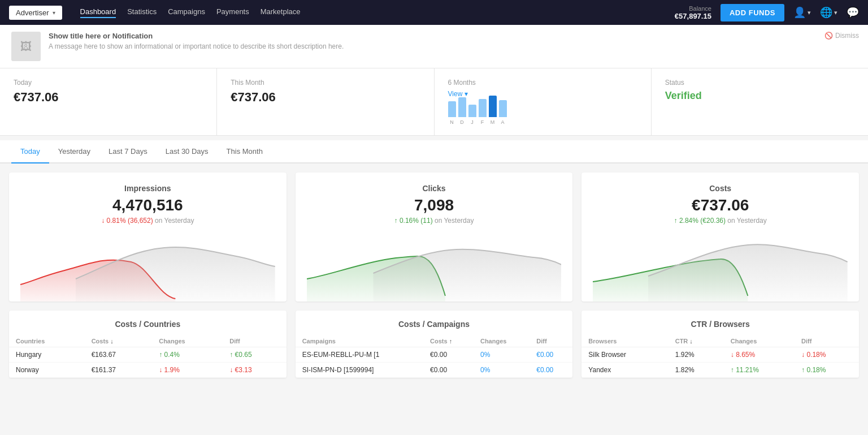 This screenshot has height=435, width=868. I want to click on month-label: F, so click(483, 122).